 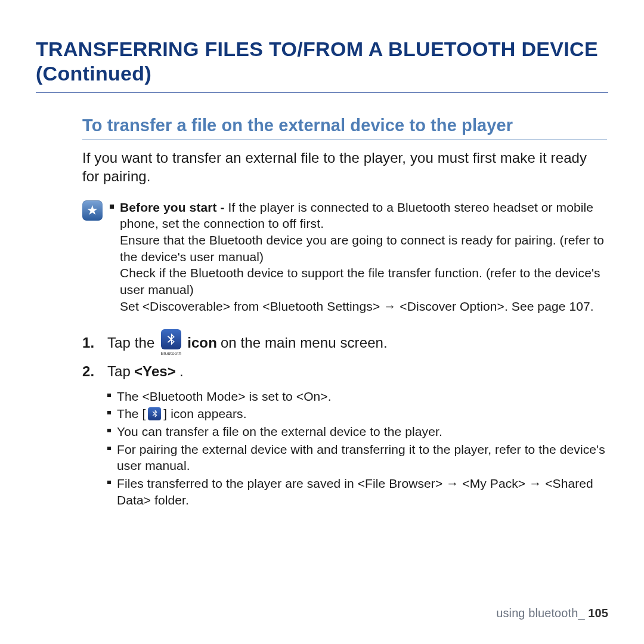 What do you see at coordinates (119, 371) in the screenshot?
I see `step-2-text-a: Tap` at bounding box center [119, 371].